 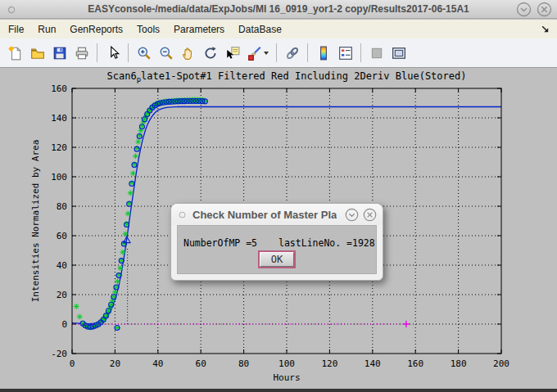 I want to click on window-bottom-border, so click(x=278, y=390).